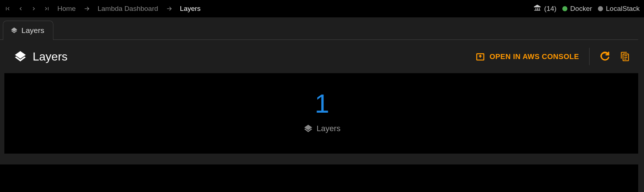 This screenshot has width=644, height=192. What do you see at coordinates (190, 9) in the screenshot?
I see `breadcrumb-current: Layers` at bounding box center [190, 9].